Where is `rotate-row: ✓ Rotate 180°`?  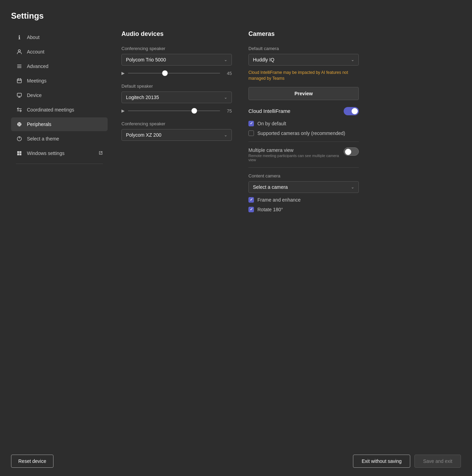 rotate-row: ✓ Rotate 180° is located at coordinates (304, 210).